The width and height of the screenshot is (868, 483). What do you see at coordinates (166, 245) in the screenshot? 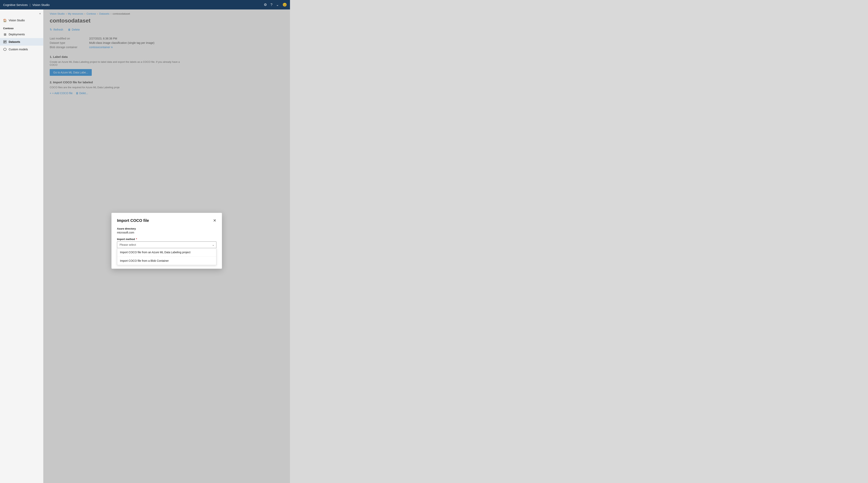
I see `import-method-dropdown: Please select Import COCO file from an A…` at bounding box center [166, 245].